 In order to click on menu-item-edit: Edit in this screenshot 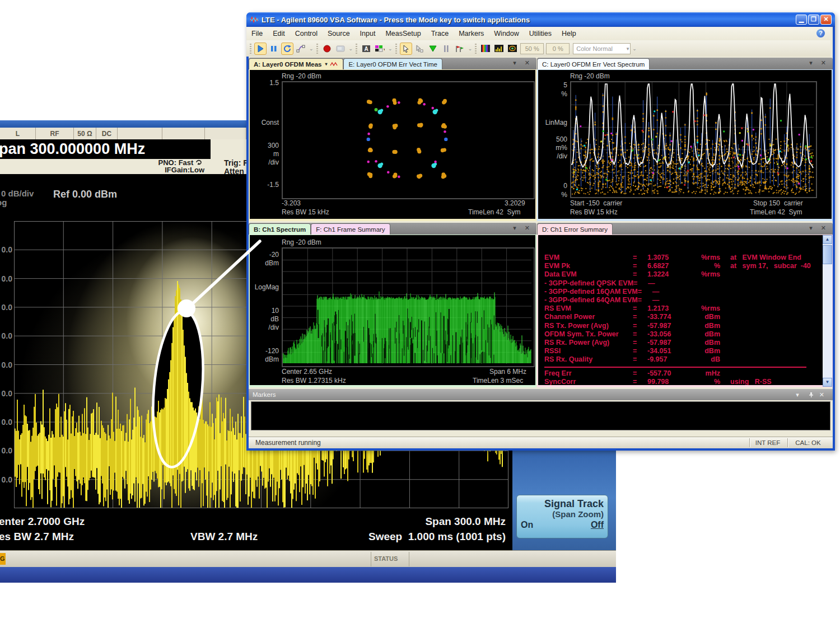, I will do `click(279, 34)`.